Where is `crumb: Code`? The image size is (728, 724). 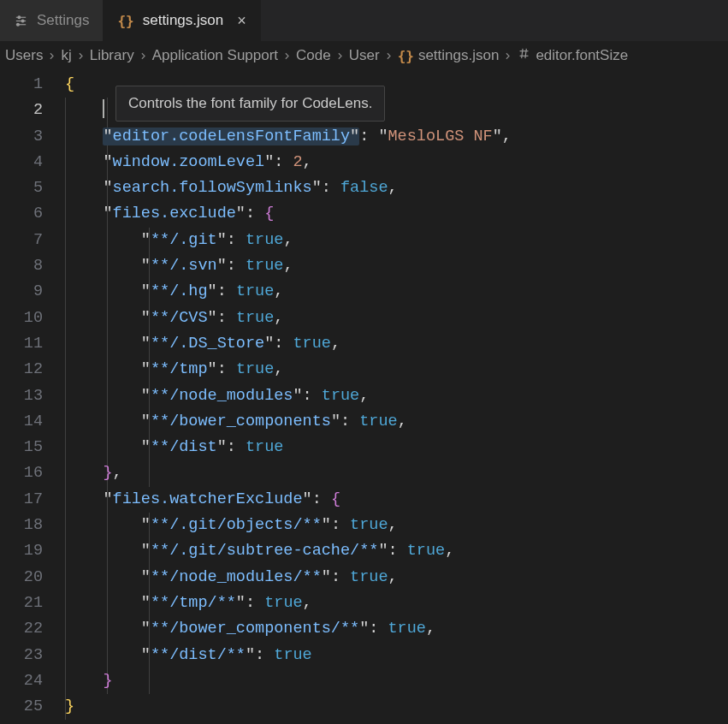 crumb: Code is located at coordinates (313, 56).